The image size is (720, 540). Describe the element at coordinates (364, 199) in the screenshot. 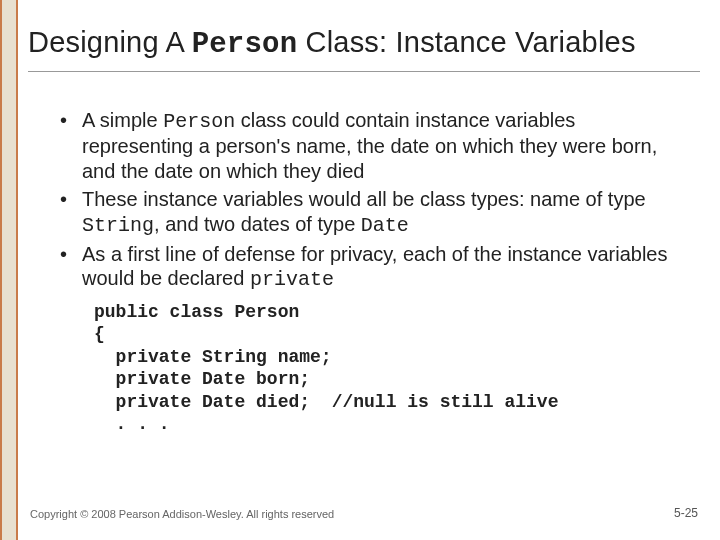

I see `body-text: These instance variables would all be cl…` at that location.